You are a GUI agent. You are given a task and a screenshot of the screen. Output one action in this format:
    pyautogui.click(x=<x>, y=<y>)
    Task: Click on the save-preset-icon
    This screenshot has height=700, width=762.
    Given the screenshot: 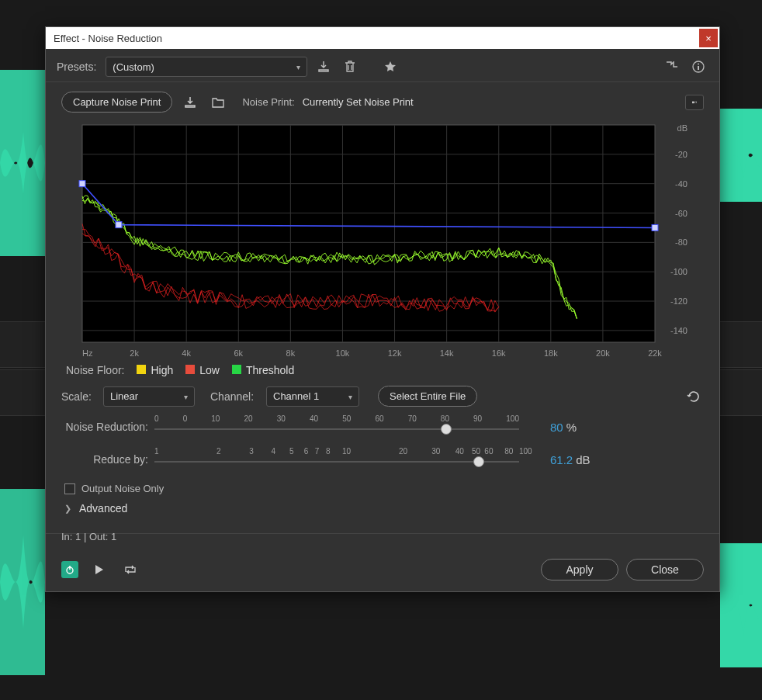 What is the action you would take?
    pyautogui.click(x=324, y=67)
    